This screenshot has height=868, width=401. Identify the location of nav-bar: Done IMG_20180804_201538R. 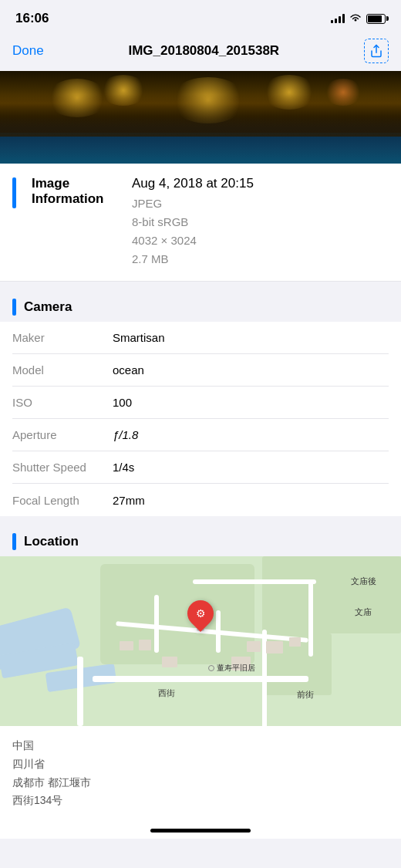
(200, 52).